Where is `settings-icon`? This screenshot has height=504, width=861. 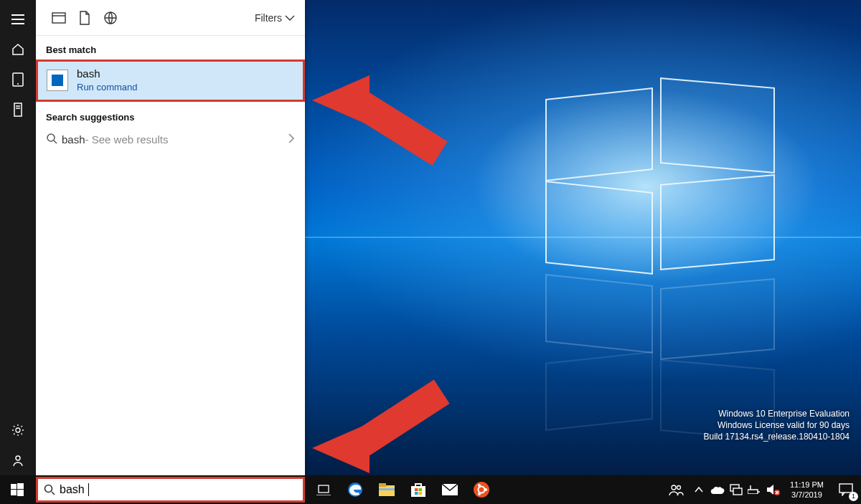
settings-icon is located at coordinates (18, 430).